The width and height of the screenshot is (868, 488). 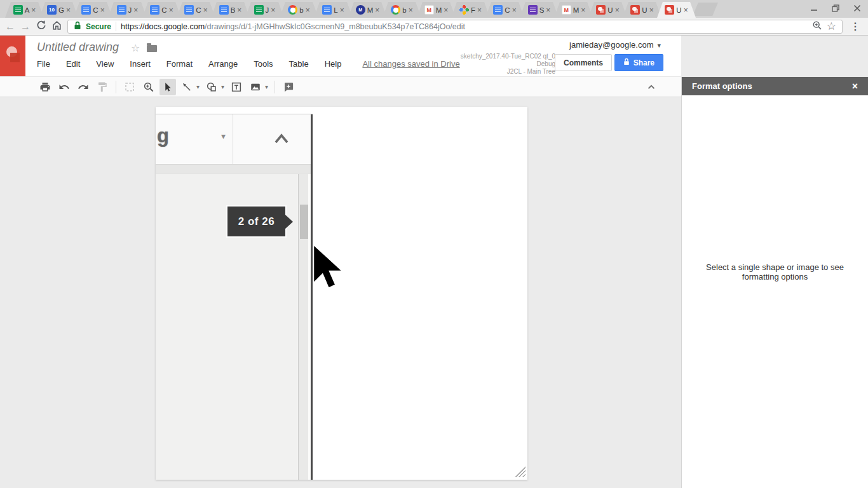 I want to click on reload-icon, so click(x=41, y=27).